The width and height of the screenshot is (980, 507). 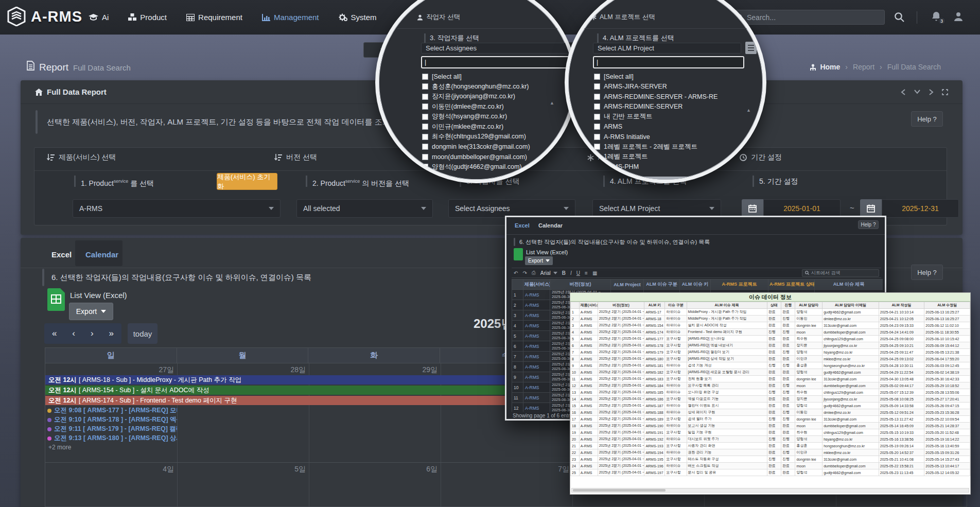 What do you see at coordinates (571, 273) in the screenshot?
I see `italic-icon: I` at bounding box center [571, 273].